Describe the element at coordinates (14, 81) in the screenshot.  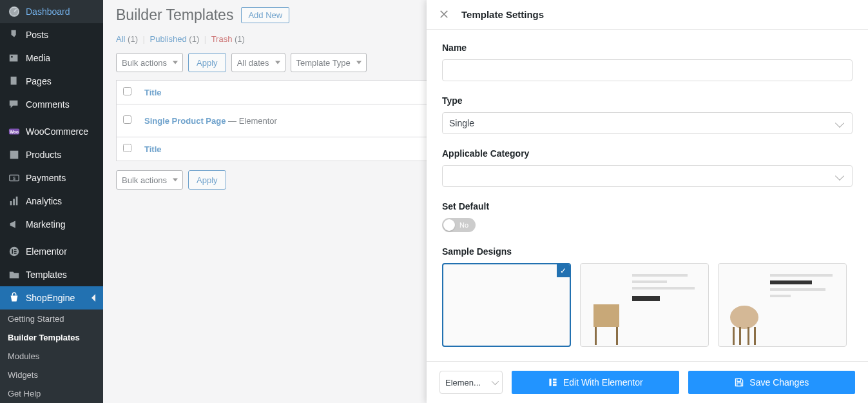
I see `page-icon` at that location.